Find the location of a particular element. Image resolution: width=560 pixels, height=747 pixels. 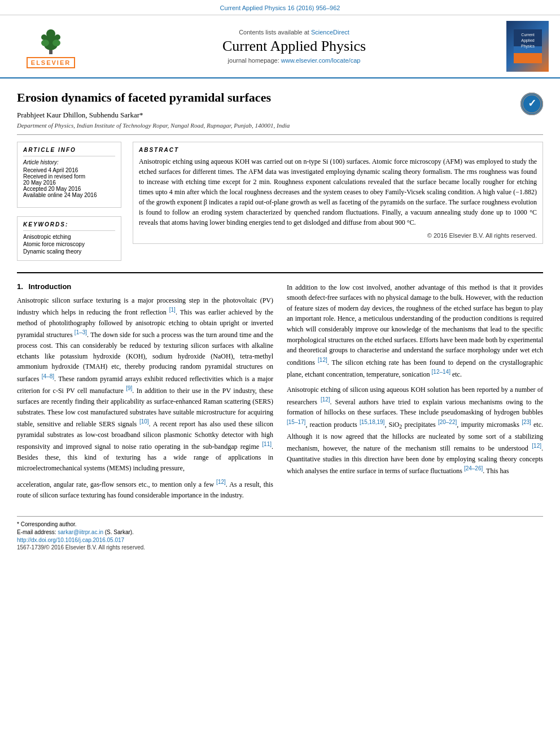

article-title: Erosion dynamics of faceted pyramidal su… is located at coordinates (280, 98).